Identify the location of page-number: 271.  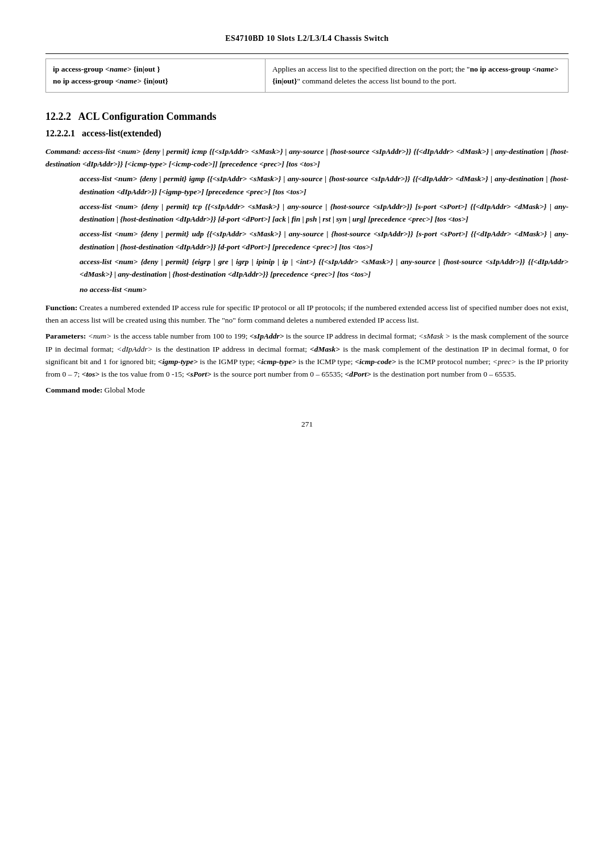
(307, 424).